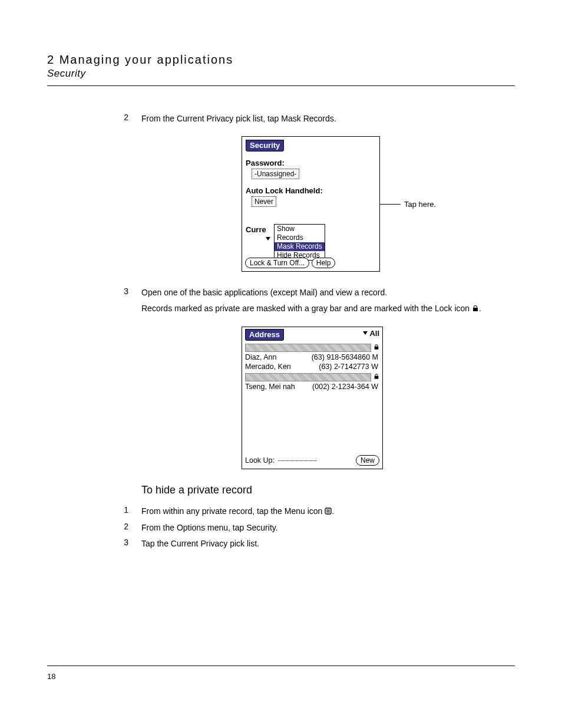 The height and width of the screenshot is (728, 562). Describe the element at coordinates (281, 666) in the screenshot. I see `footer-rule` at that location.